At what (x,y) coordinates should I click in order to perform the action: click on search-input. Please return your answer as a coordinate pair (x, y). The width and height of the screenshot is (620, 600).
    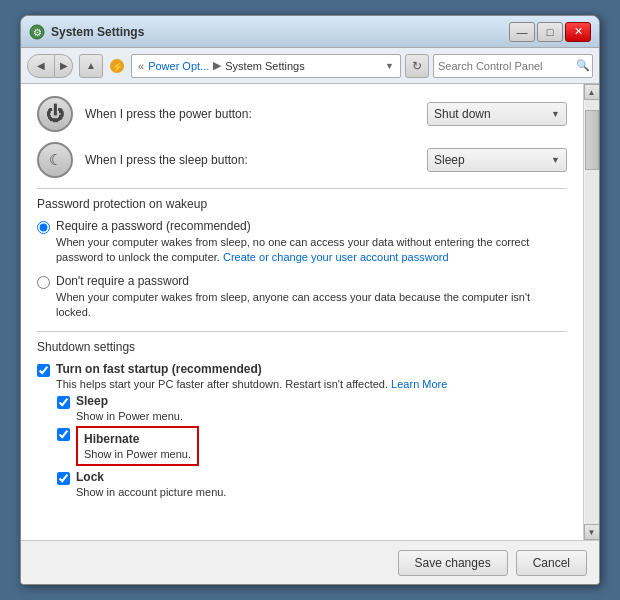
    Looking at the image, I should click on (507, 66).